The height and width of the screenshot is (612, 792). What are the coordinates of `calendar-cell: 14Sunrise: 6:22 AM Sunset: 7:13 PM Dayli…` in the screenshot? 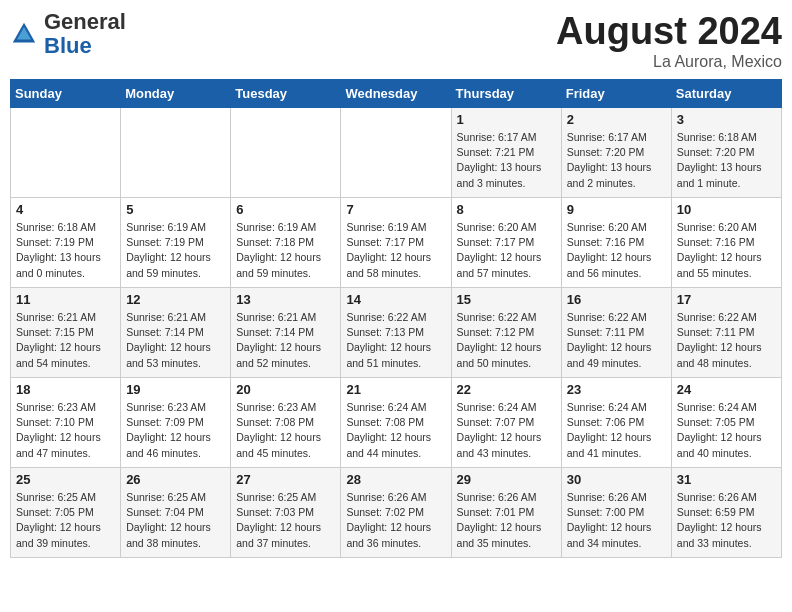 It's located at (396, 333).